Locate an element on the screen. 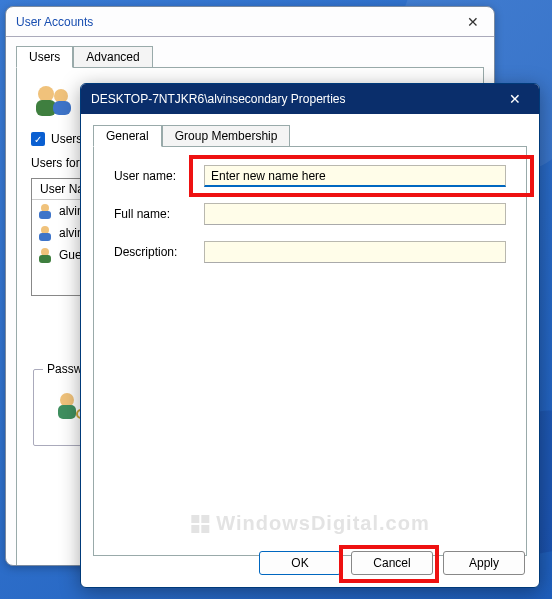 The height and width of the screenshot is (599, 552). watermark-text: WindowsDigital.com is located at coordinates (322, 524).